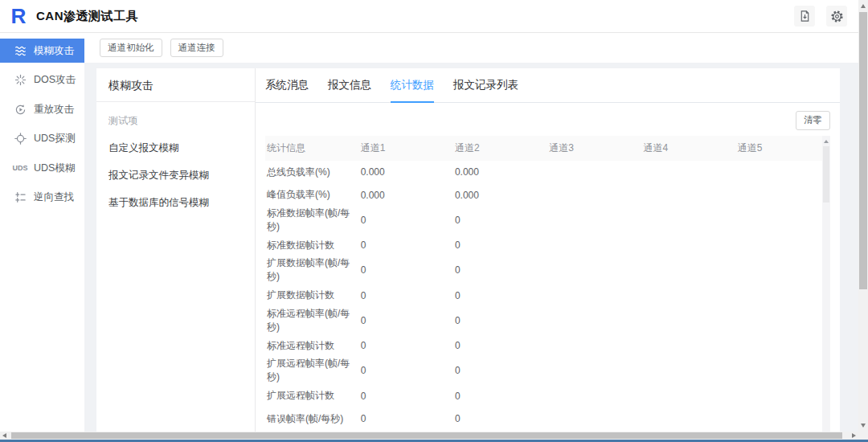 This screenshot has width=868, height=442. I want to click on stats-table-row: 标准远程帧率(帧/每秒) 0 0, so click(548, 321).